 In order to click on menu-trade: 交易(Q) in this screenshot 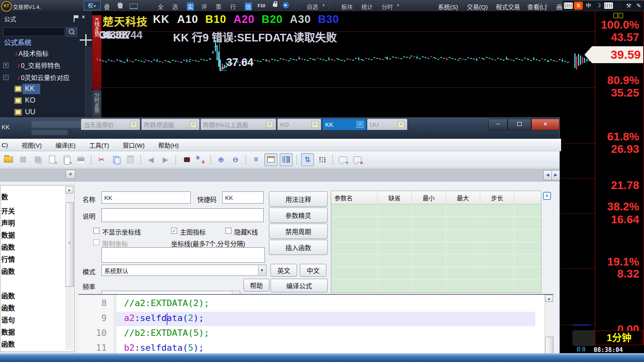, I will do `click(477, 6)`.